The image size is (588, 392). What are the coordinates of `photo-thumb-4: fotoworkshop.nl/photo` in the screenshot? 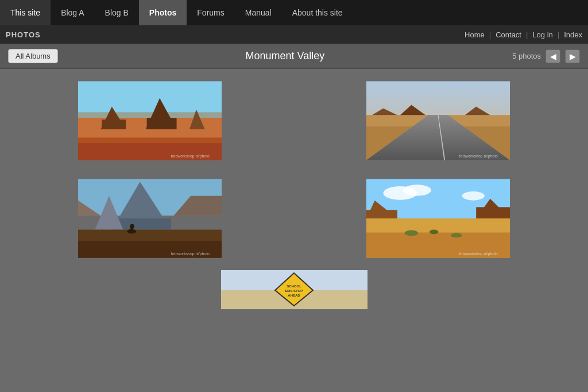 It's located at (438, 218).